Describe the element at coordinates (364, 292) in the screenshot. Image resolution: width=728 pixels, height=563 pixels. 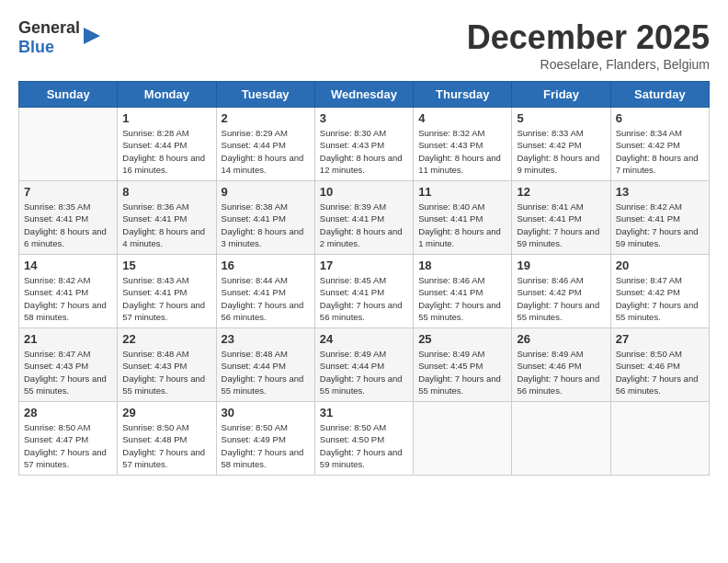
I see `day-cell: 17Sunrise: 8:45 AMSunset: 4:41 PMDayligh…` at that location.